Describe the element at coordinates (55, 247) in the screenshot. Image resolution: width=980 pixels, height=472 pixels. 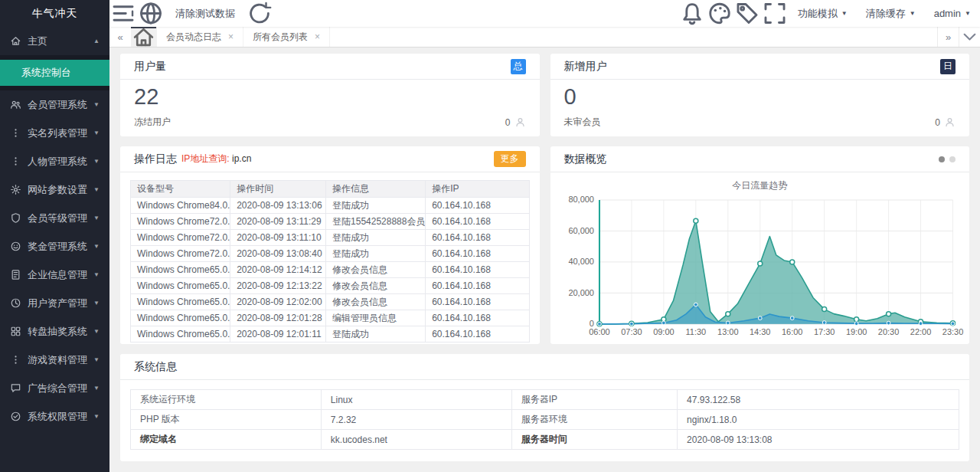
I see `sidebar-item: 奖金管理系统▼` at that location.